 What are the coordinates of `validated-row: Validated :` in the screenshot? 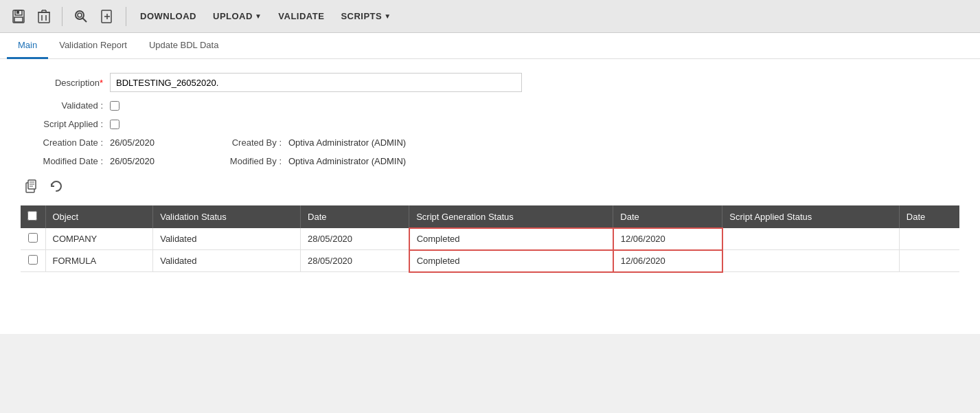 It's located at (490, 106).